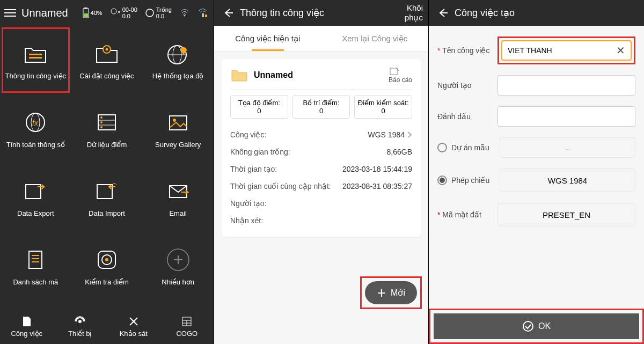  What do you see at coordinates (465, 180) in the screenshot?
I see `radio-projection: Phép chiếu` at bounding box center [465, 180].